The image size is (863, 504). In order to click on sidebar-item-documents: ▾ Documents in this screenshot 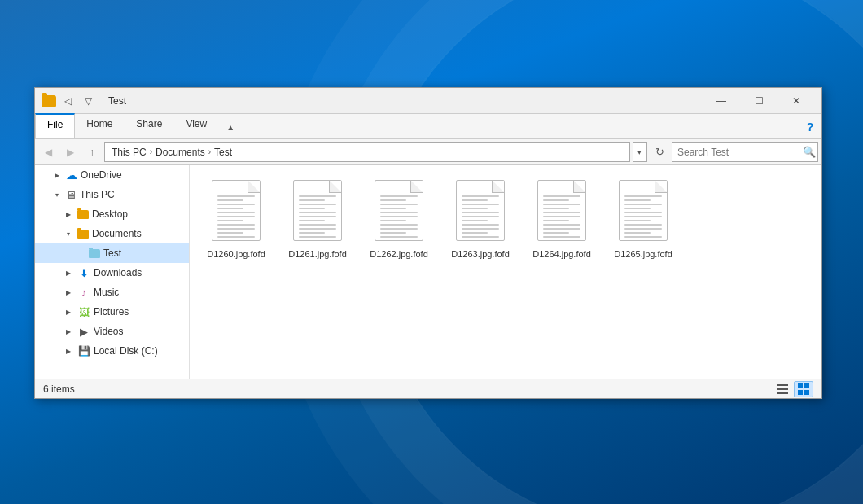, I will do `click(112, 234)`.